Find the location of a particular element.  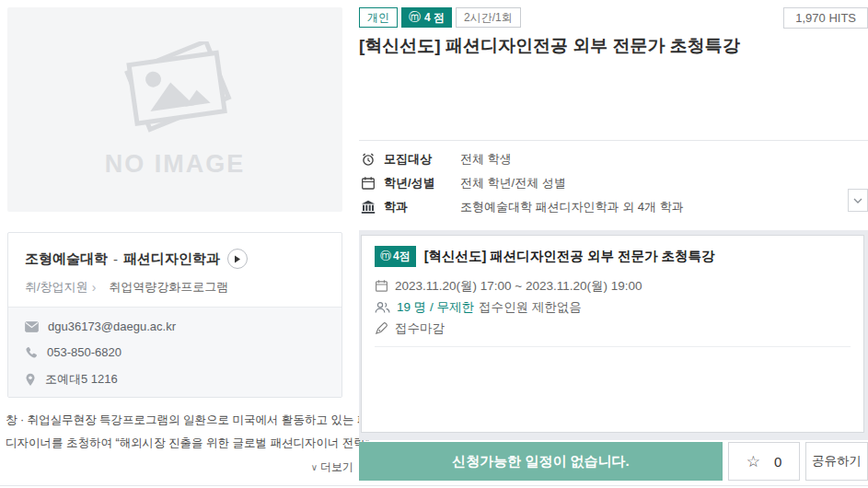

info-value: 전체 학생 is located at coordinates (486, 159).